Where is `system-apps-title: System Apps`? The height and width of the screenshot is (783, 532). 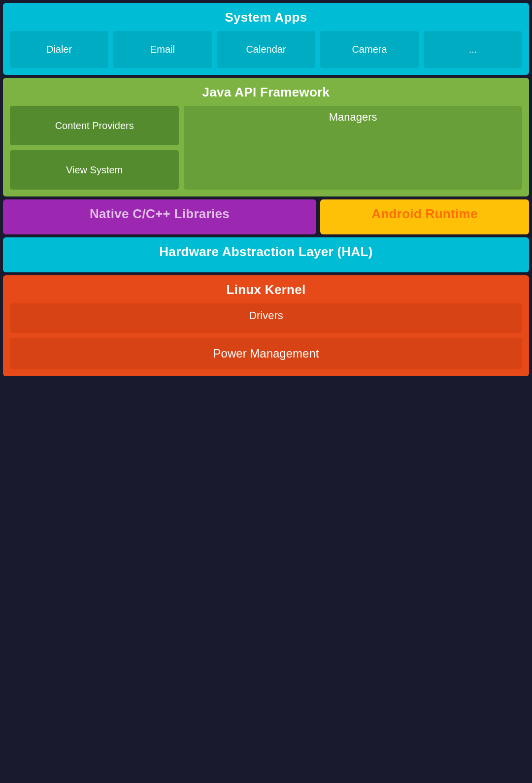
system-apps-title: System Apps is located at coordinates (266, 18).